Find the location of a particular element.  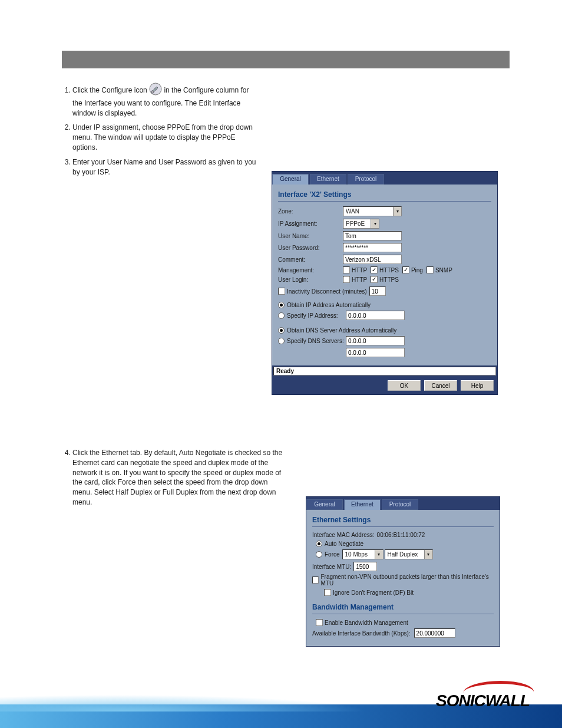

mtu-label: Interface MTU: is located at coordinates (332, 567).